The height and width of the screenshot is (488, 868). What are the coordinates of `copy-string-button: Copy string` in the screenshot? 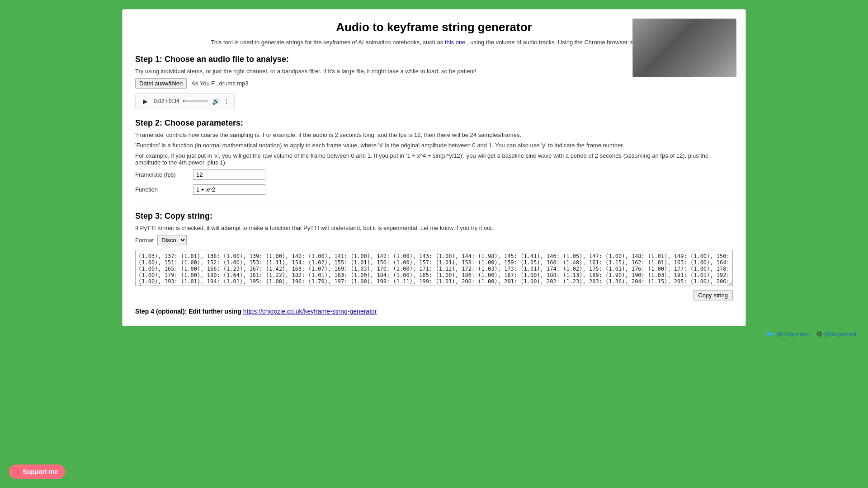 It's located at (713, 296).